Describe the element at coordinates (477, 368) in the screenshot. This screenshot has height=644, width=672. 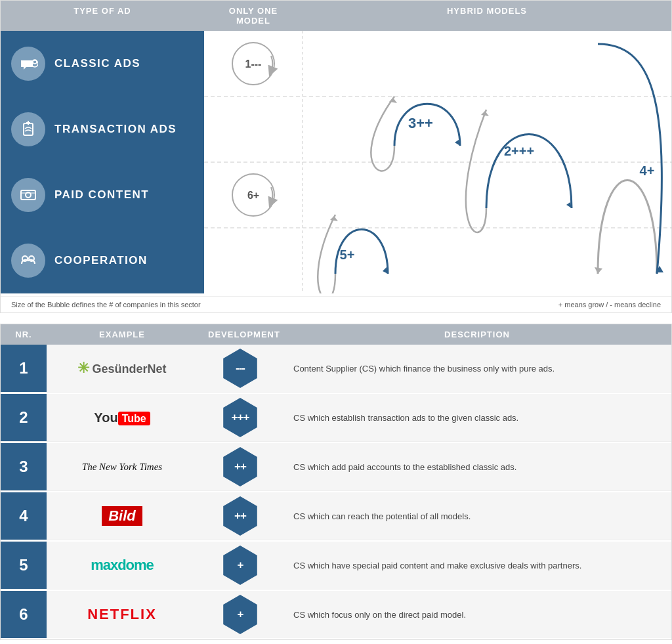
I see `row-desc-1: Content Supplier (CS) which finance the …` at that location.